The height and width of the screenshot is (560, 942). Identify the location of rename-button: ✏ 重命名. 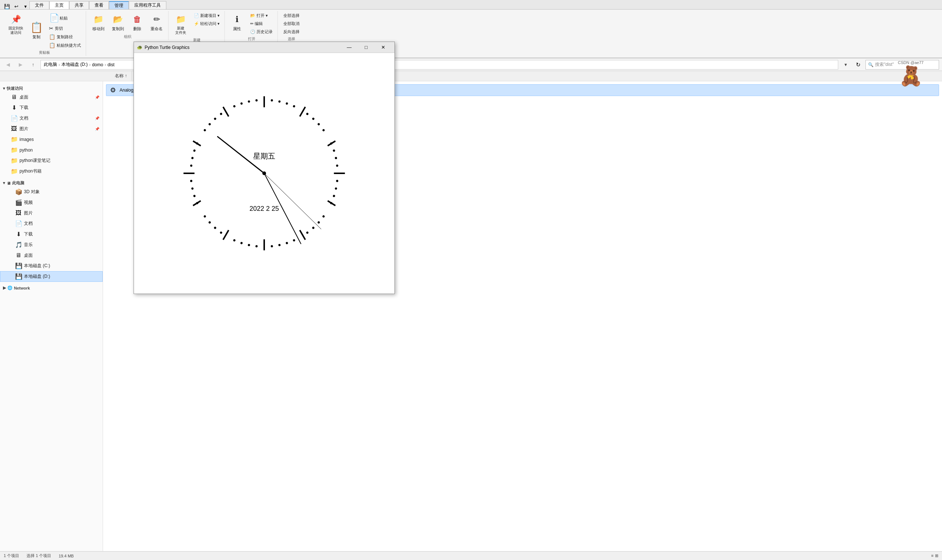
(157, 23).